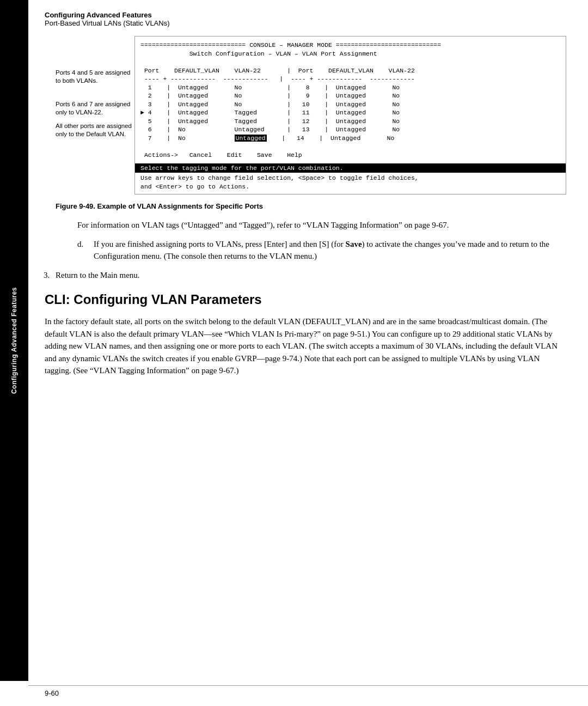 The image size is (588, 706). Describe the element at coordinates (81, 244) in the screenshot. I see `list-d-label: d.` at that location.